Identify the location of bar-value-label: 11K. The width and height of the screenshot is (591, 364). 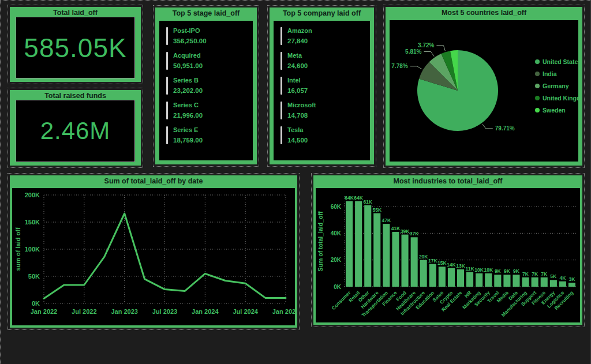
(470, 269).